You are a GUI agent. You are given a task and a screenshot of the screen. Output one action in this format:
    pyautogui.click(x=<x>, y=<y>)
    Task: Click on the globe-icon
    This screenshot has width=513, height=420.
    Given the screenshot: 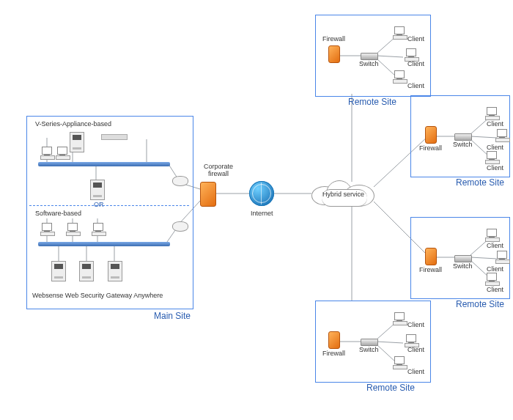 What is the action you would take?
    pyautogui.click(x=262, y=194)
    